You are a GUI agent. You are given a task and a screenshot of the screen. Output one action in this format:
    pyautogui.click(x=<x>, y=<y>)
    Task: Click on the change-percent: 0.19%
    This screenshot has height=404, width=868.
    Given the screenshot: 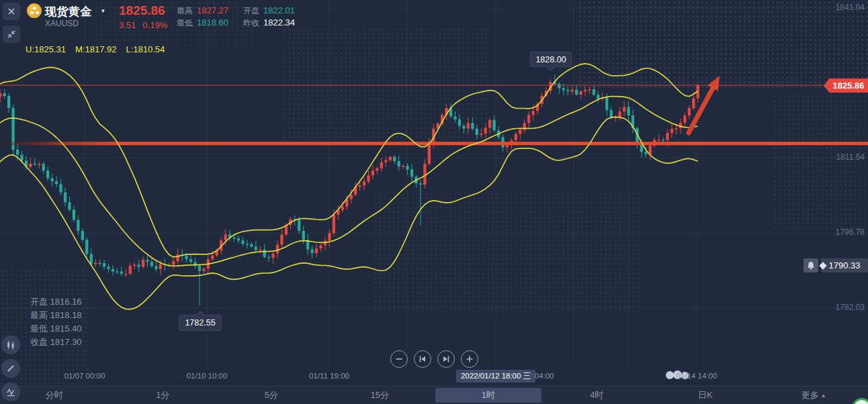 What is the action you would take?
    pyautogui.click(x=155, y=26)
    